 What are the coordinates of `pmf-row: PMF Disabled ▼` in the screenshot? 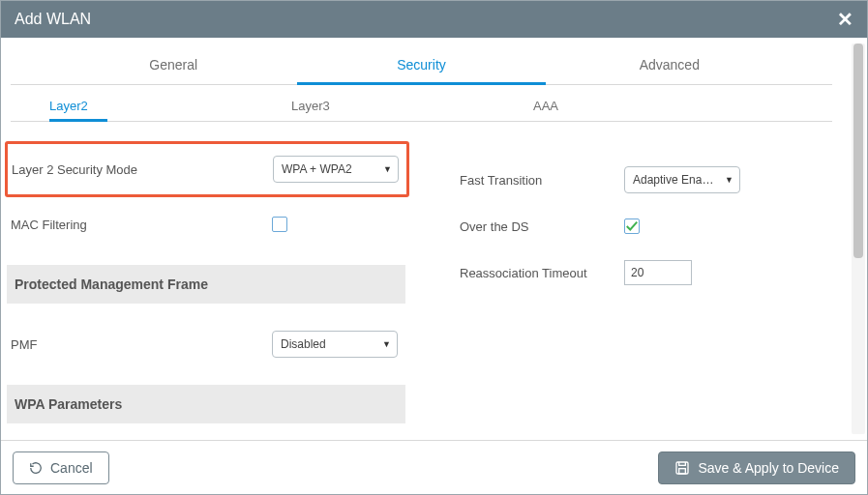 It's located at (206, 344).